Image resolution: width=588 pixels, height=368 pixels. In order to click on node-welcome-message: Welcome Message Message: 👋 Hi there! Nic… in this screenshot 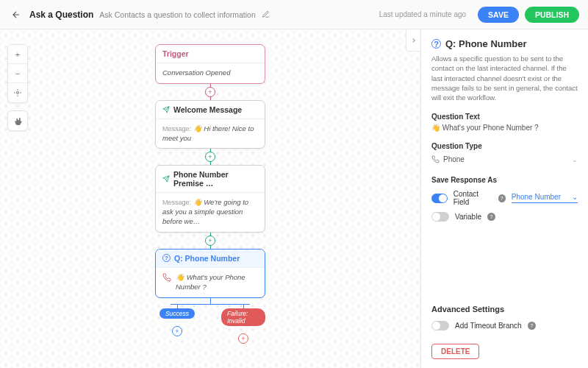, I will do `click(210, 125)`.